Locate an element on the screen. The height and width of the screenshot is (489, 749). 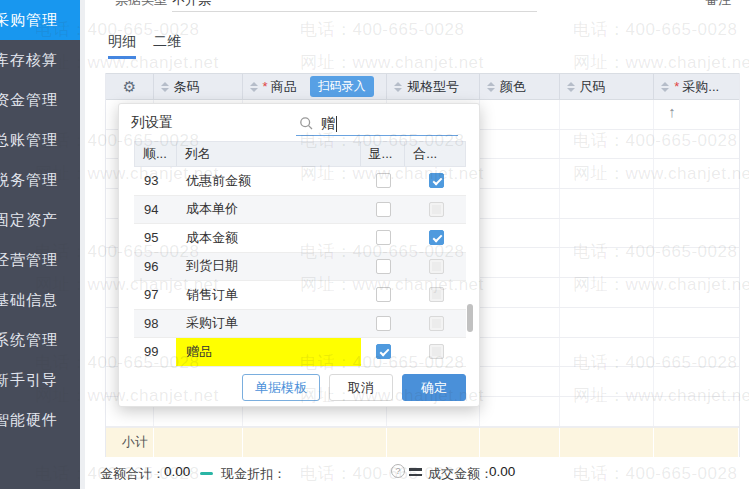
list-item: 99赠品 is located at coordinates (300, 352).